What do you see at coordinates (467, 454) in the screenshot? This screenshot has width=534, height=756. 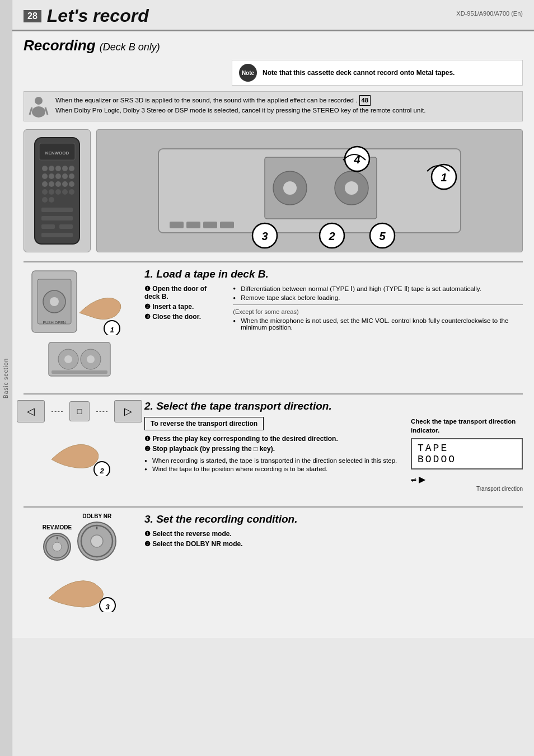 I see `step2-right-column: Check the tape transport direction indic…` at bounding box center [467, 454].